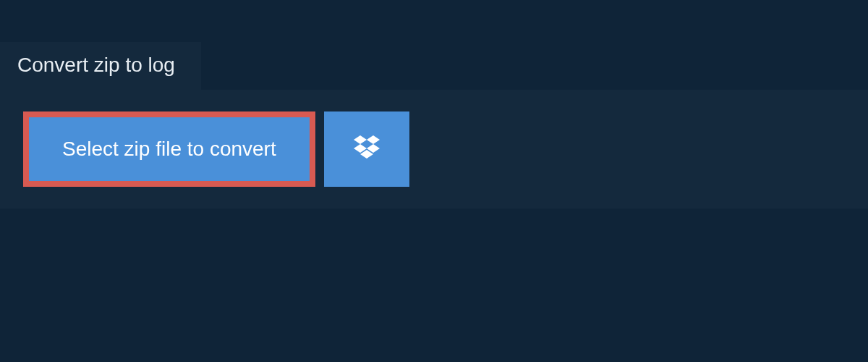 The image size is (868, 362). What do you see at coordinates (367, 149) in the screenshot?
I see `dropbox-icon` at bounding box center [367, 149].